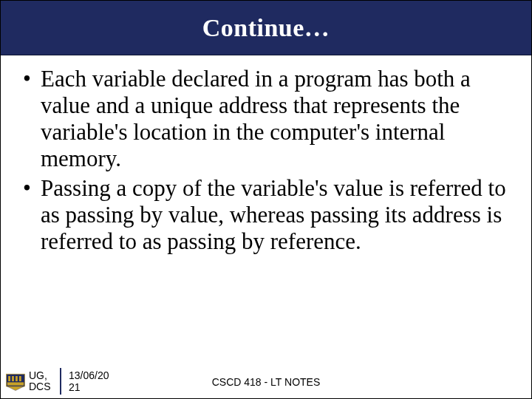  Describe the element at coordinates (40, 386) in the screenshot. I see `org-line2: DCS` at that location.